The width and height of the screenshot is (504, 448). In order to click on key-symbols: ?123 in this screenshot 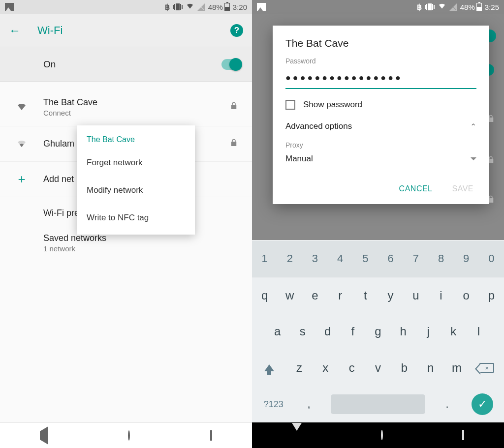, I will do `click(274, 404)`.